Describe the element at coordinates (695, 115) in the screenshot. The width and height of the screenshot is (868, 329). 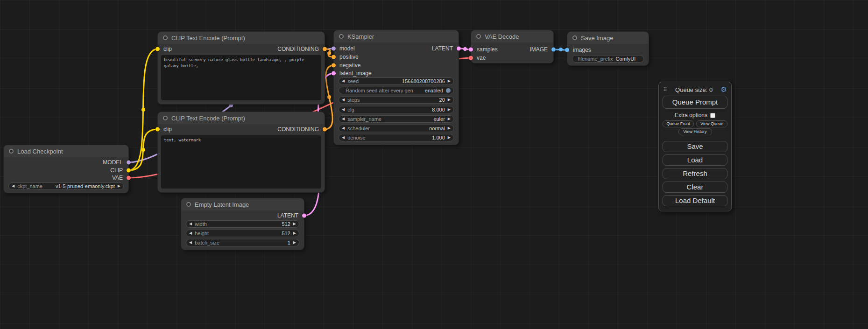
I see `extra-options-row: Extra options` at that location.